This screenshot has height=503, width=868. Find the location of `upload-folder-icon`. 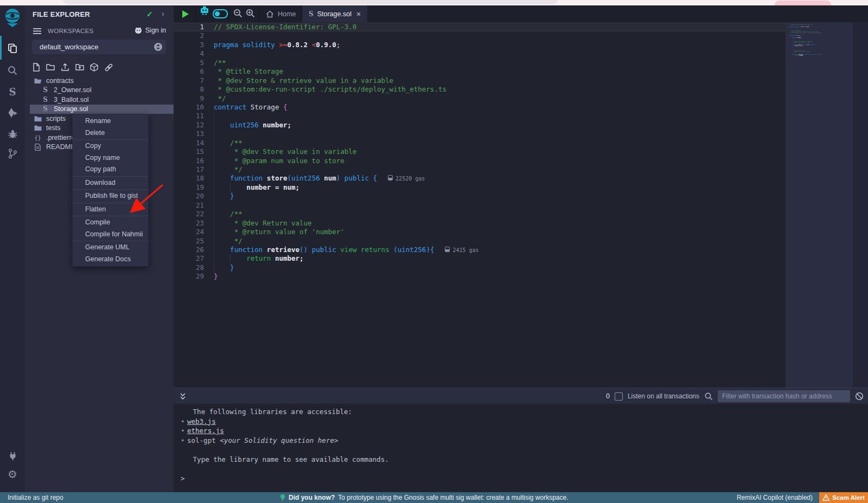

upload-folder-icon is located at coordinates (80, 67).